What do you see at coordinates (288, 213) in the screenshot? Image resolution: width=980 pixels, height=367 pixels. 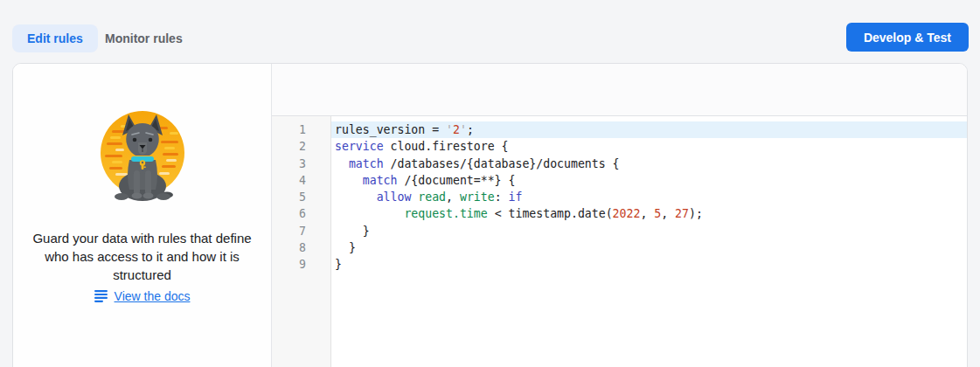 I see `line-number: 6` at bounding box center [288, 213].